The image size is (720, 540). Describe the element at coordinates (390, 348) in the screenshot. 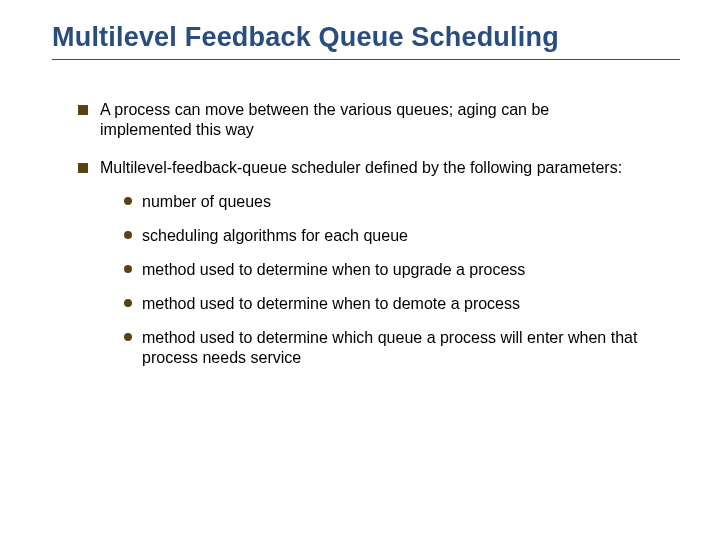

I see `list-item-text: method used to determine which queue a p…` at that location.